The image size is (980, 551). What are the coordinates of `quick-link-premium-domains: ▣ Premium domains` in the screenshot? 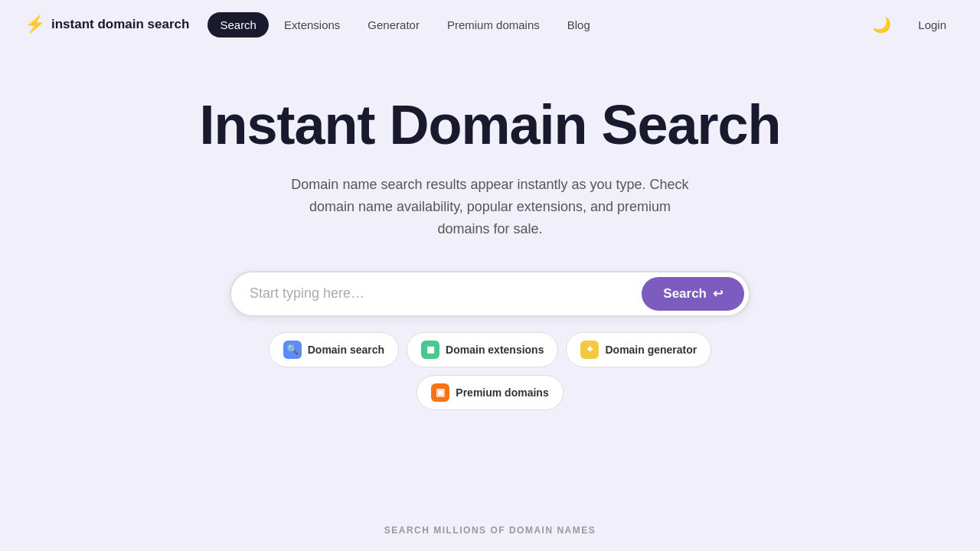 It's located at (490, 393).